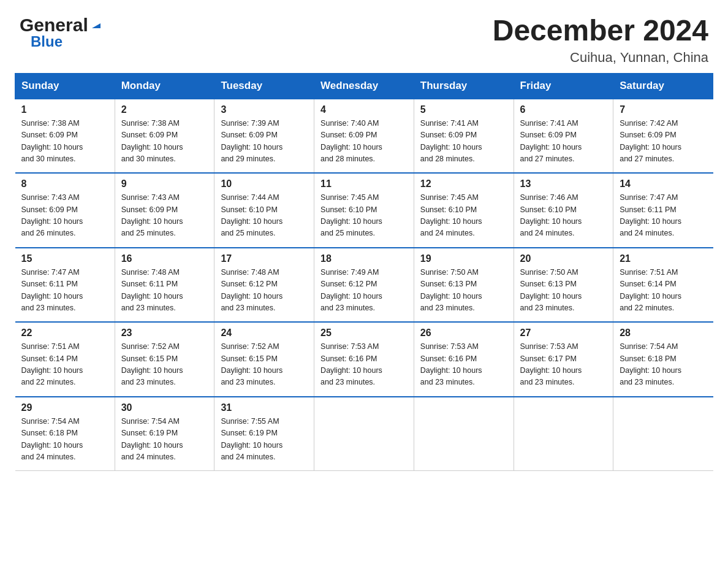  What do you see at coordinates (164, 359) in the screenshot?
I see `calendar-cell: 23 Sunrise: 7:52 AM Sunset: 6:15 PM Dayl…` at bounding box center [164, 359].